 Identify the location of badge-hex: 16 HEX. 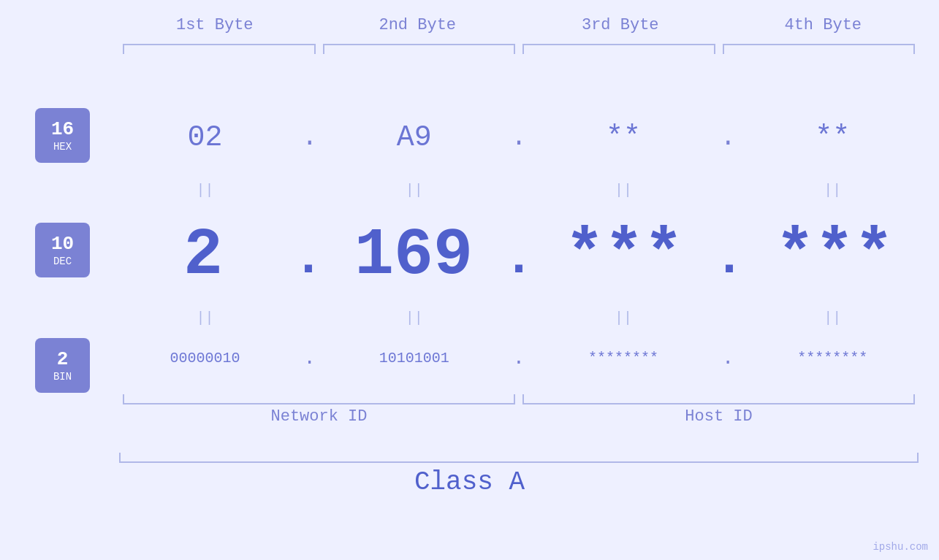
(63, 136).